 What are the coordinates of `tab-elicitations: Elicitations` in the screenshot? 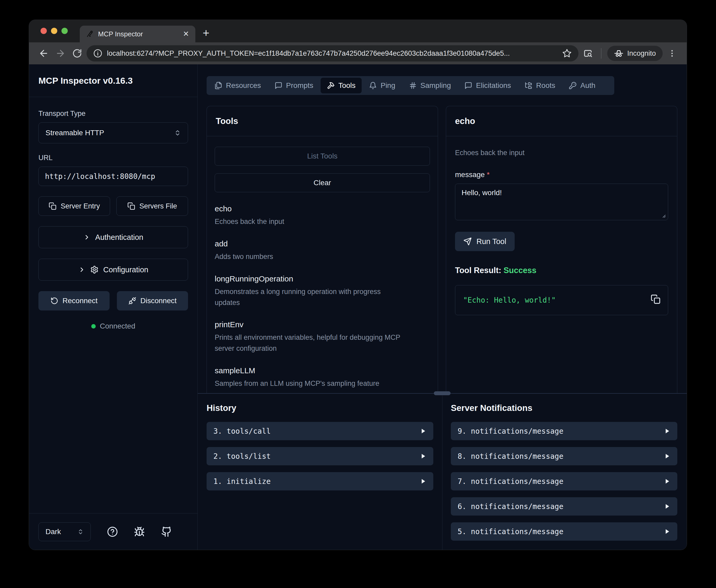 It's located at (487, 85).